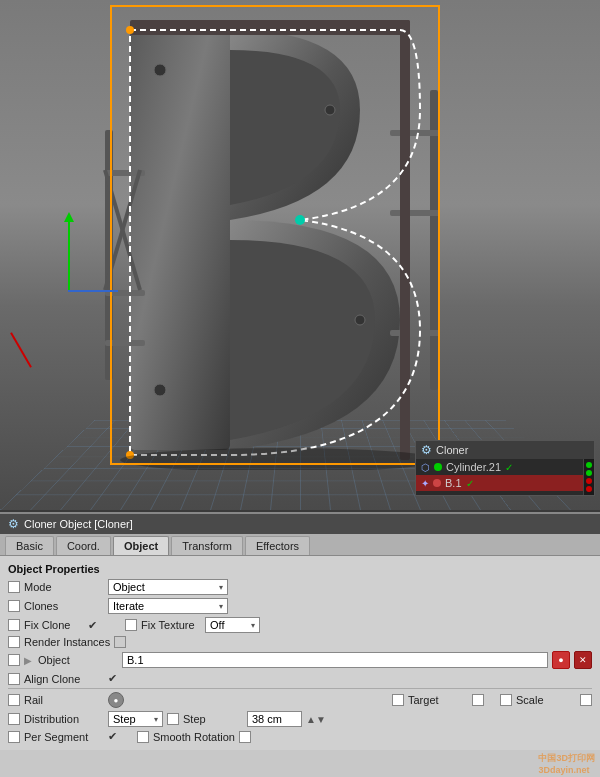 This screenshot has height=777, width=600. What do you see at coordinates (21, 350) in the screenshot?
I see `x-axis-arrow` at bounding box center [21, 350].